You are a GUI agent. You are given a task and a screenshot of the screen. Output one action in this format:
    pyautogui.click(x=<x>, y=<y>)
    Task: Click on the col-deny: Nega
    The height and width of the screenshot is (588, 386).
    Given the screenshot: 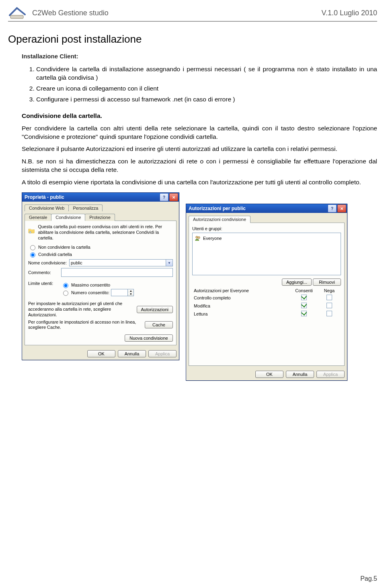 What is the action you would take?
    pyautogui.click(x=329, y=291)
    